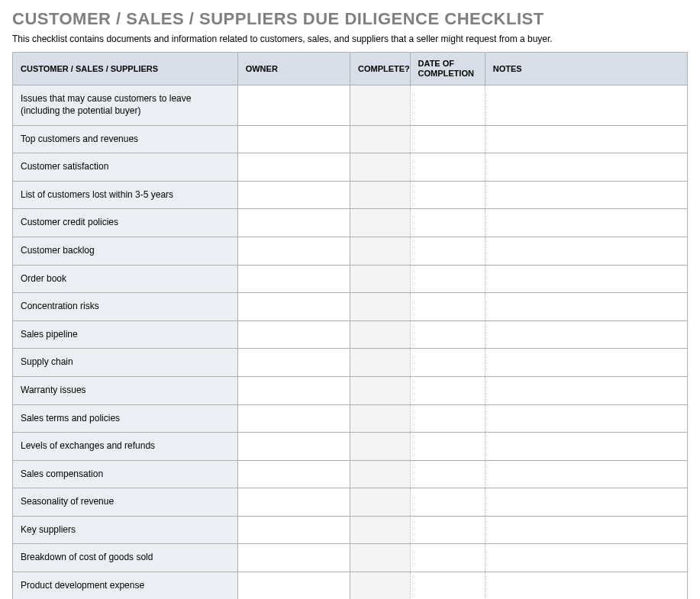 This screenshot has height=599, width=700. Describe the element at coordinates (125, 250) in the screenshot. I see `cell-item: Customer backlog` at that location.